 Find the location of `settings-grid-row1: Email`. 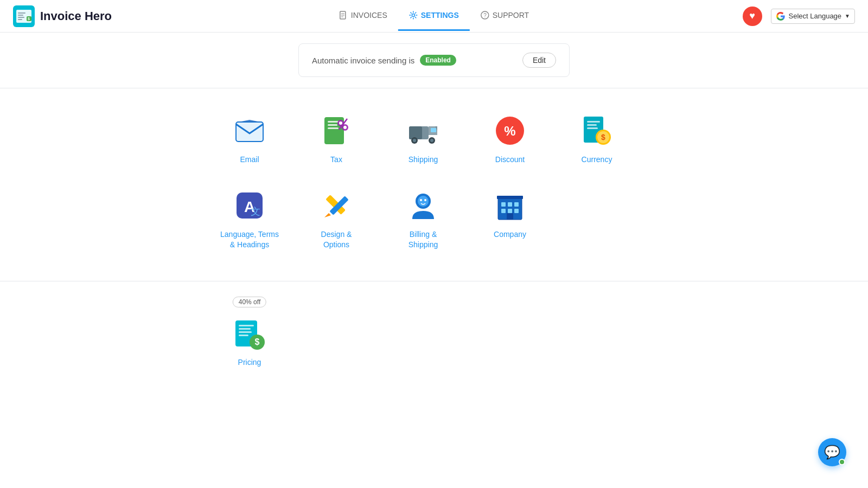

settings-grid-row1: Email is located at coordinates (434, 139).